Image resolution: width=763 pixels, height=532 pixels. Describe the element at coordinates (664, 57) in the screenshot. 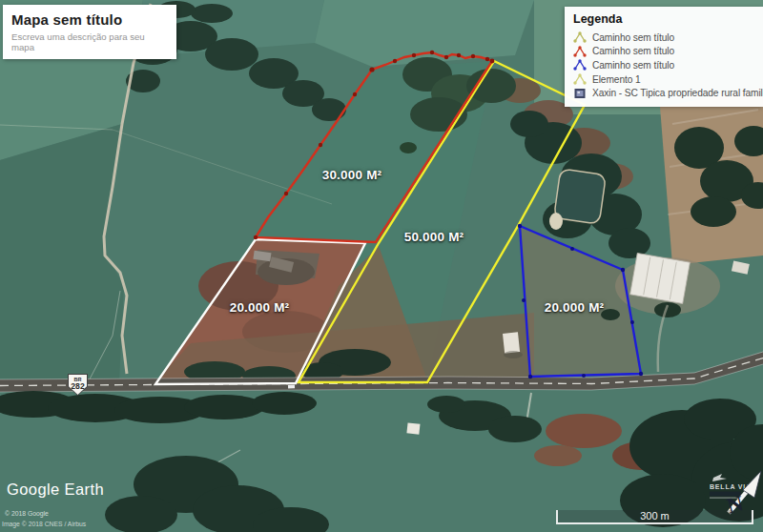

I see `legend-panel: Legenda Caminho sem título Caminho sem t…` at that location.